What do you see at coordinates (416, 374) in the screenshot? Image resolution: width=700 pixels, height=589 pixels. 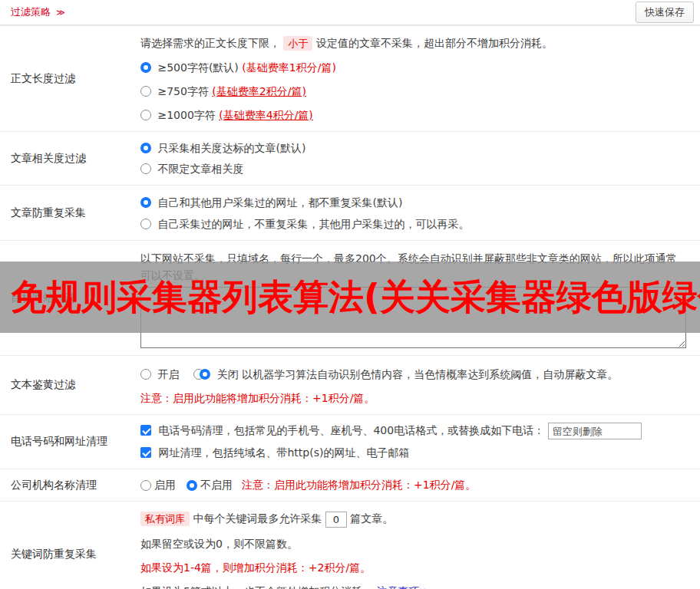 I see `porn-filter-options: 开启 关闭 以机器学习算法自动识别色情内容，当色情概率达到系统阈值，自动屏蔽文章…` at bounding box center [416, 374].